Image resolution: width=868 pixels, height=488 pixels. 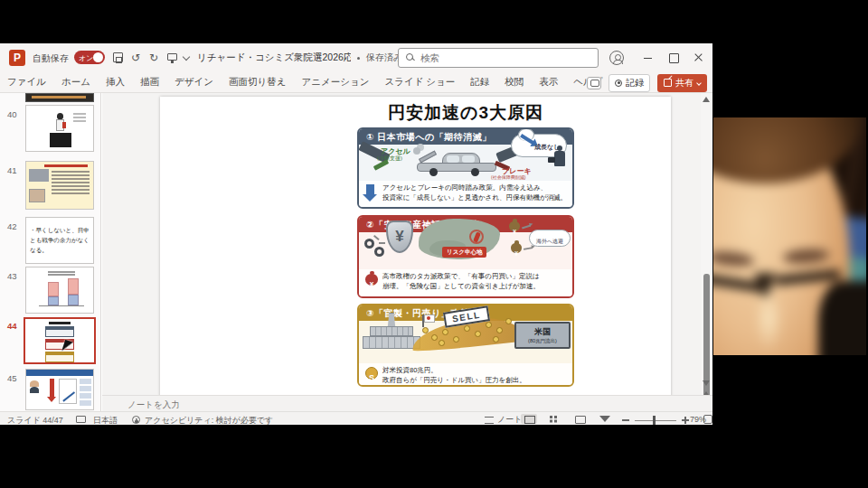 I want to click on search-box, so click(x=498, y=58).